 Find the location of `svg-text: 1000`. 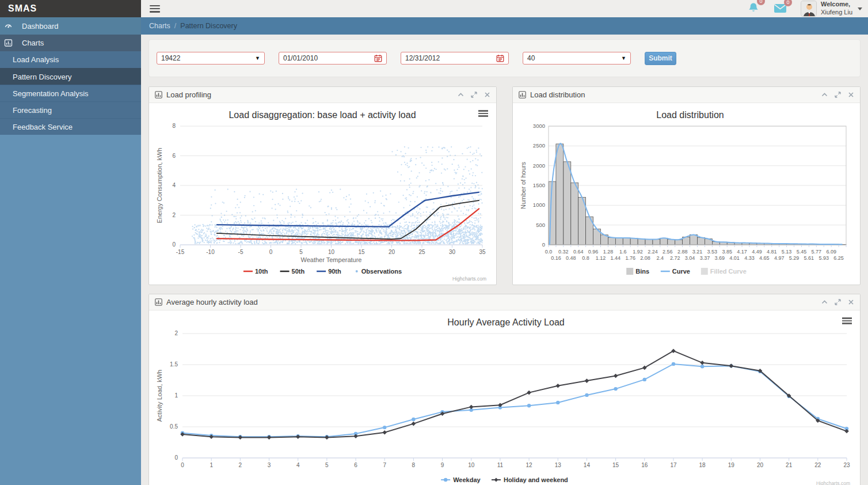

svg-text: 1000 is located at coordinates (539, 205).